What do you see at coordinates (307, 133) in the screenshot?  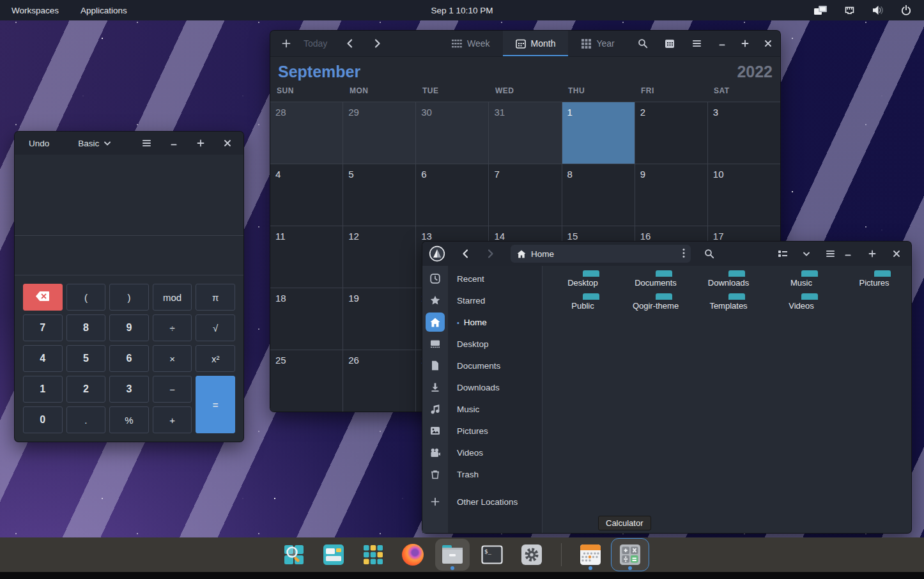 I see `calendar-day-cell: 28` at bounding box center [307, 133].